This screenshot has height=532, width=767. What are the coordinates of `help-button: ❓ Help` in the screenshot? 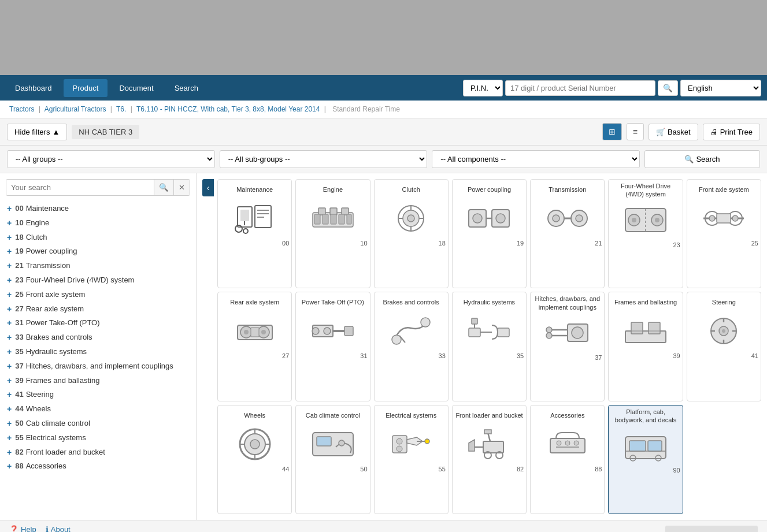 It's located at (23, 529).